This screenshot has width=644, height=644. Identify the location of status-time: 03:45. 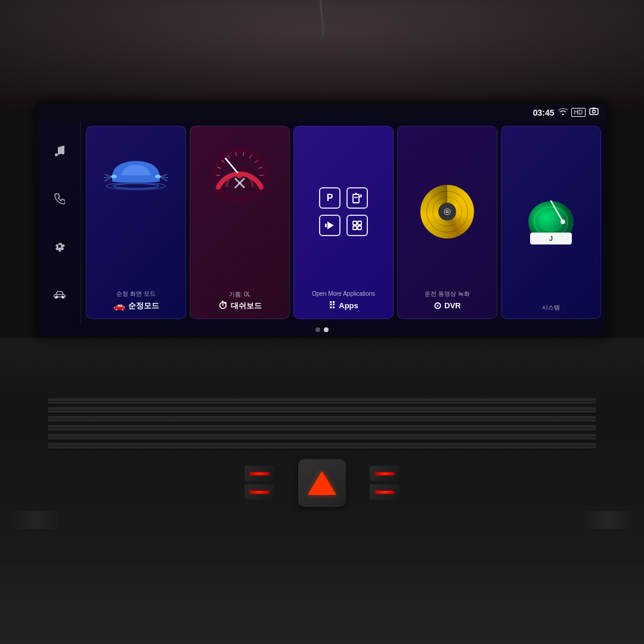
(544, 113).